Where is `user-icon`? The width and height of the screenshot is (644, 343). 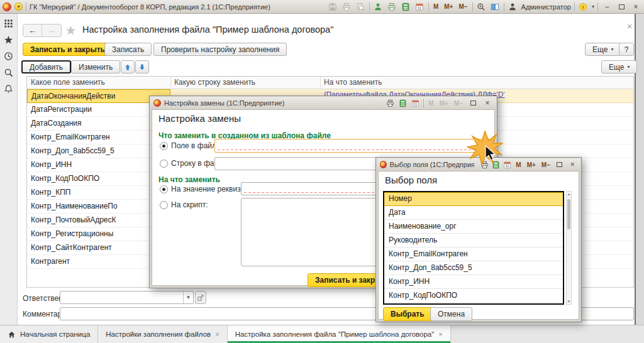
user-icon is located at coordinates (513, 6).